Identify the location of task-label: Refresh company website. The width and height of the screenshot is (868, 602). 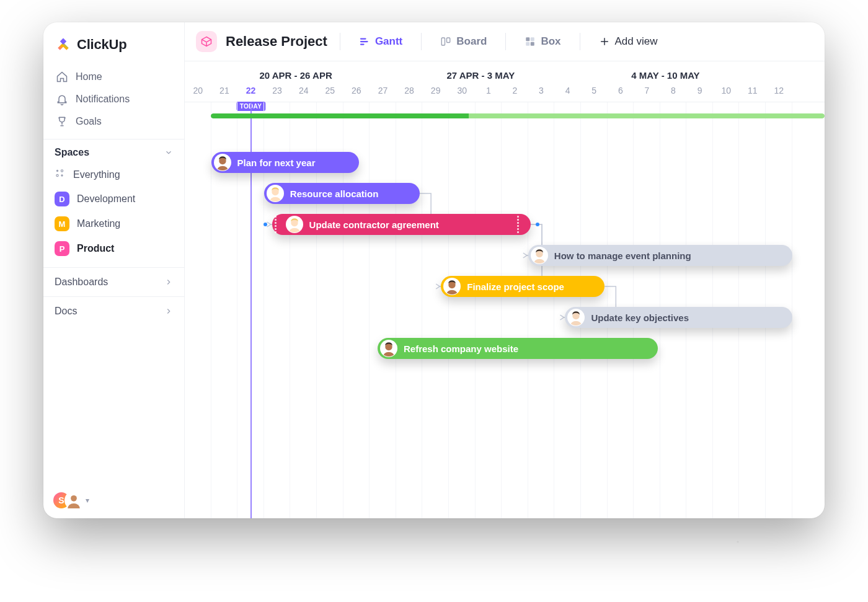
(461, 348).